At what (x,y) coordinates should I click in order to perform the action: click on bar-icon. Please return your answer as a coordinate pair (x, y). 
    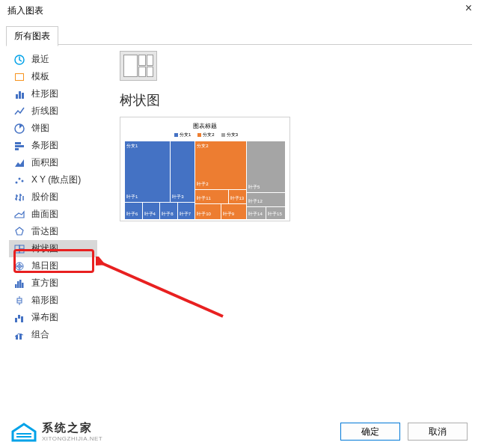
    Looking at the image, I should click on (19, 146).